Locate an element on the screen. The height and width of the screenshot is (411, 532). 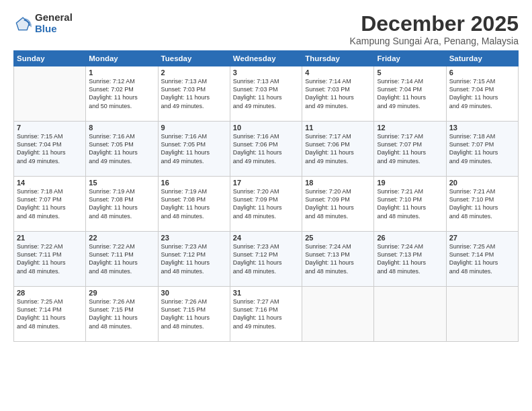
day-number: 16 is located at coordinates (194, 183).